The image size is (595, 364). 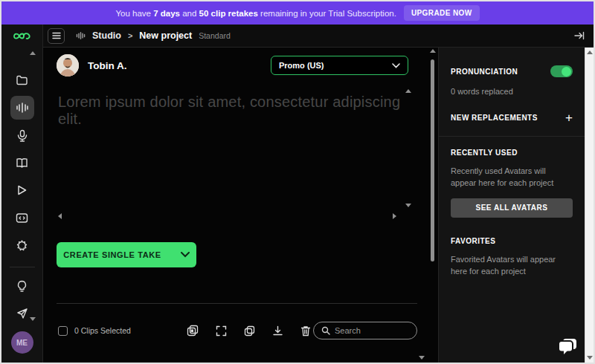 I want to click on book-icon, so click(x=22, y=163).